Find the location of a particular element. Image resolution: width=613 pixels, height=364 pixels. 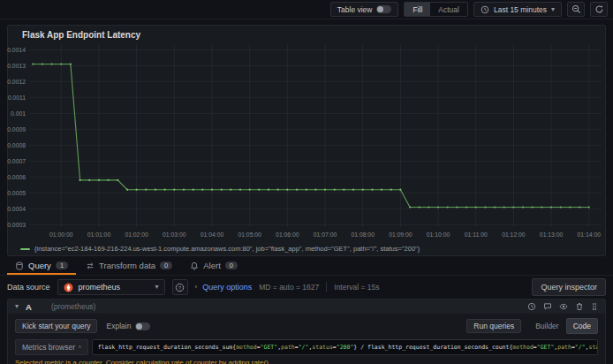

datasource-value: prometheus is located at coordinates (115, 287).